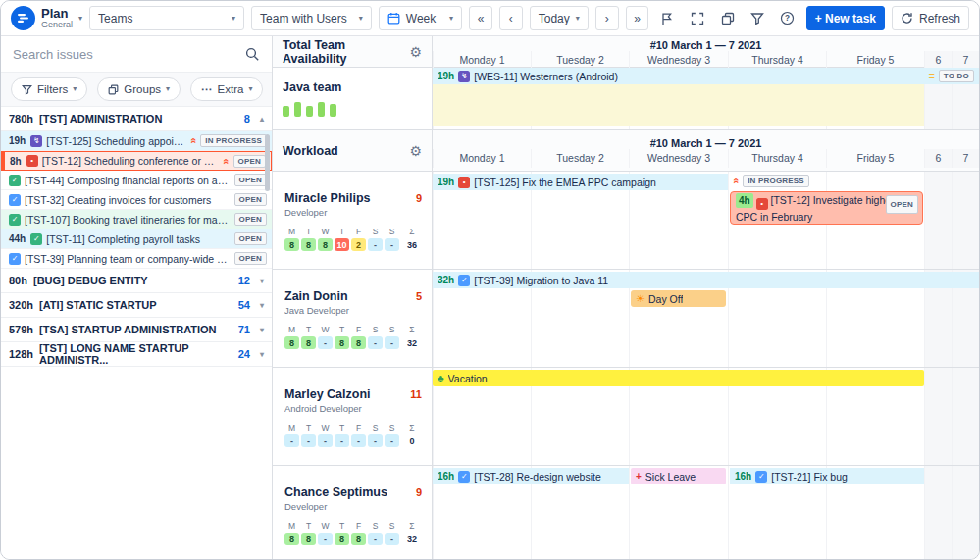 The width and height of the screenshot is (980, 560). What do you see at coordinates (938, 159) in the screenshot?
I see `day-header: 6` at bounding box center [938, 159].